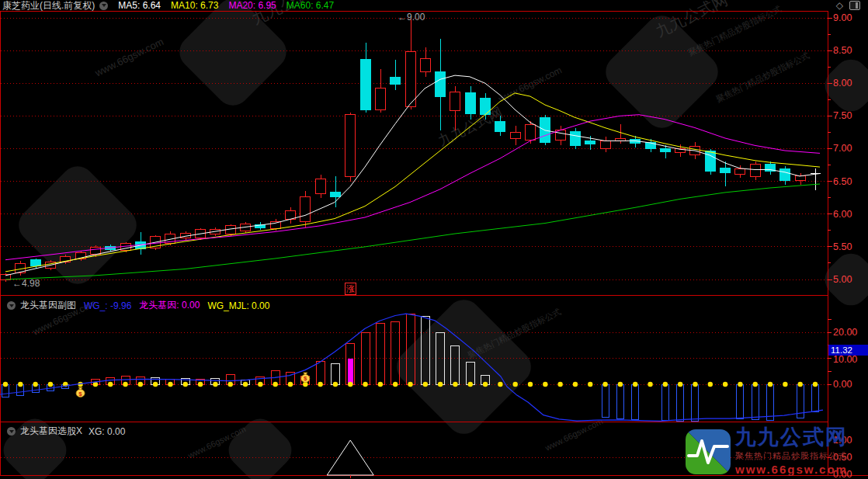 This screenshot has width=868, height=479. I want to click on price-label: 7.50, so click(850, 116).